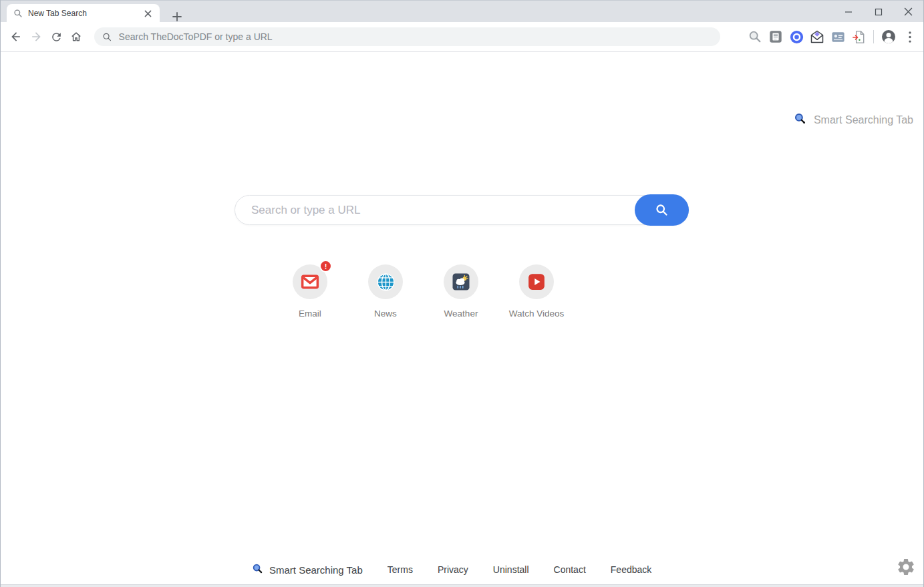 This screenshot has width=924, height=587. I want to click on email-notification-badge: !, so click(326, 266).